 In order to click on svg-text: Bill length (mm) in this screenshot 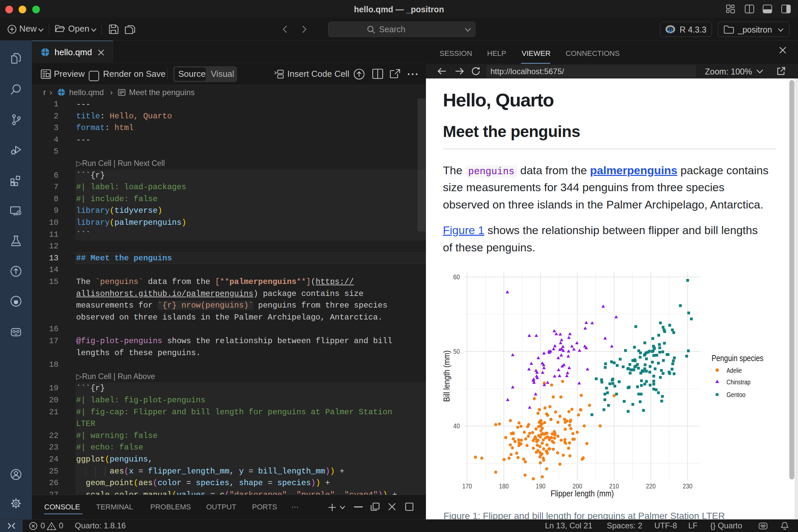, I will do `click(446, 376)`.